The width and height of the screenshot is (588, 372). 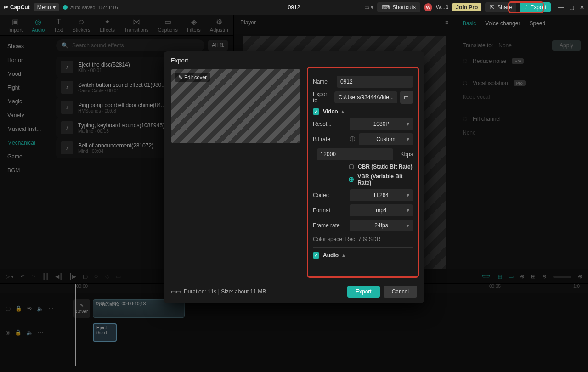 What do you see at coordinates (25, 157) in the screenshot?
I see `cat-game: Game` at bounding box center [25, 157].